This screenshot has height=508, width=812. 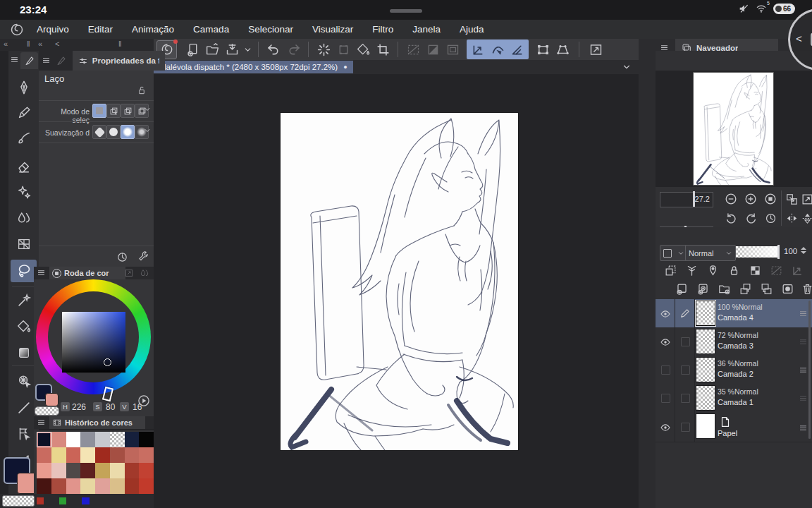 What do you see at coordinates (30, 61) in the screenshot?
I see `tool-palette-tab` at bounding box center [30, 61].